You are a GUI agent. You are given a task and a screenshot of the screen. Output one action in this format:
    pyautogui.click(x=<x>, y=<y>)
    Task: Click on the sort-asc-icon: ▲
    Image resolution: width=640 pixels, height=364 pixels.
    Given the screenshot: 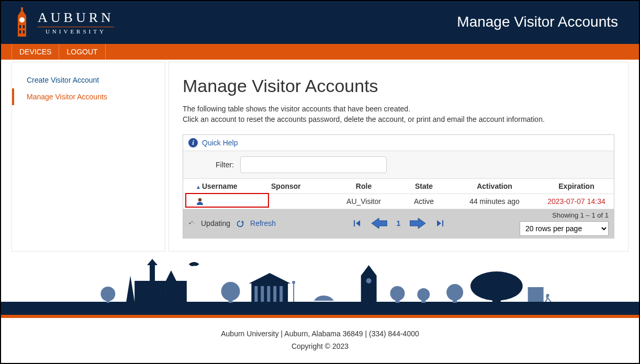 What is the action you would take?
    pyautogui.click(x=198, y=187)
    